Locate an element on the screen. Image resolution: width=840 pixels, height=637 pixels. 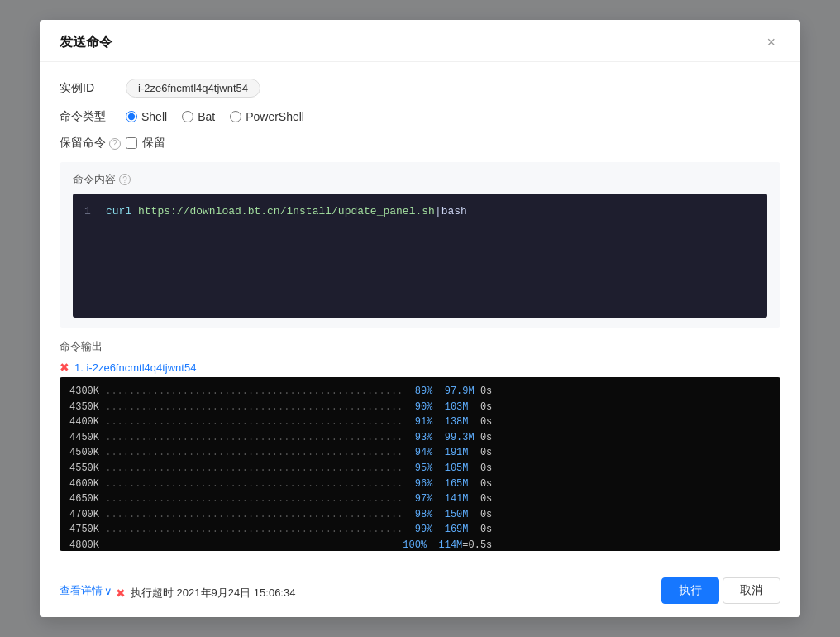
terminal-line: 4450K ..................................… is located at coordinates (420, 438).